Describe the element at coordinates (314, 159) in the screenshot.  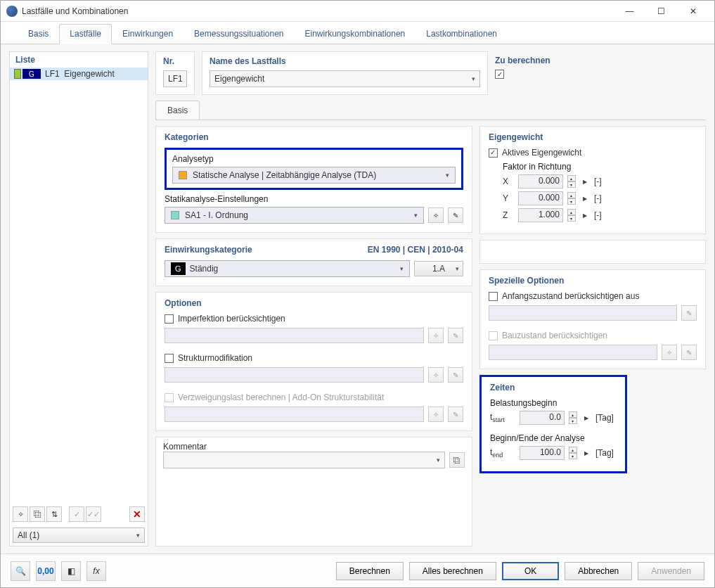
I see `analysetyp-label: Analysetyp` at that location.